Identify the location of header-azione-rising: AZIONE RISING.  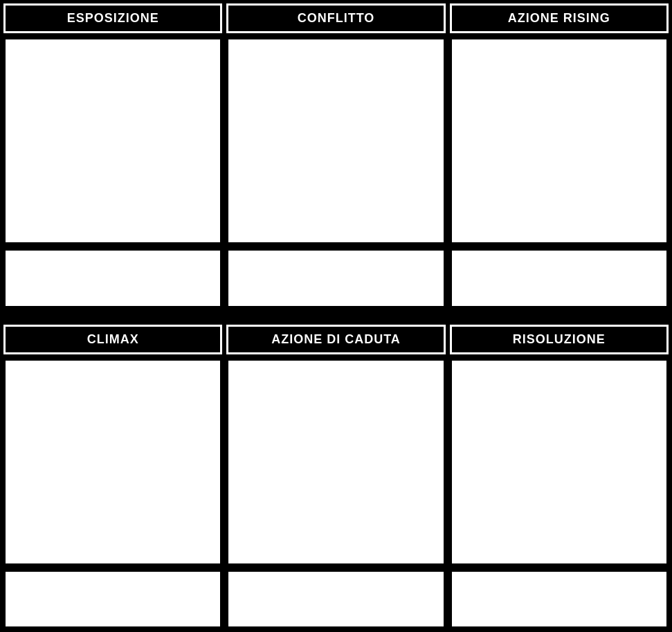
(559, 18).